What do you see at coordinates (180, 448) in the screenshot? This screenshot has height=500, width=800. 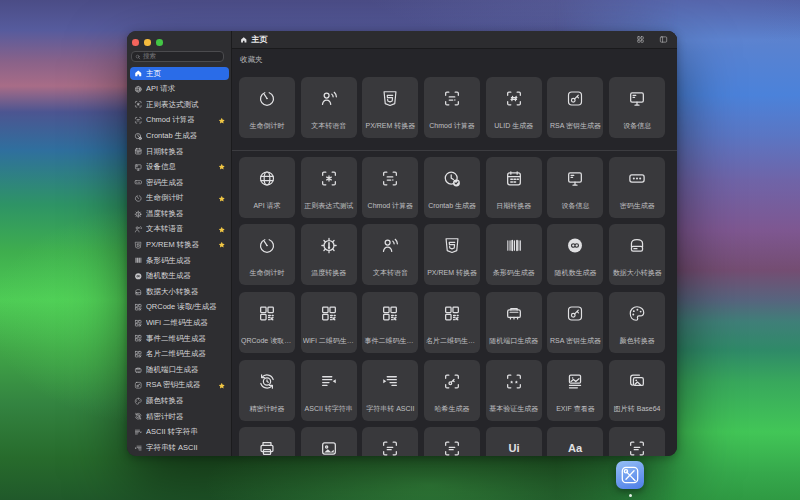 I see `sidebar-item: 字符串转 ASCII` at bounding box center [180, 448].